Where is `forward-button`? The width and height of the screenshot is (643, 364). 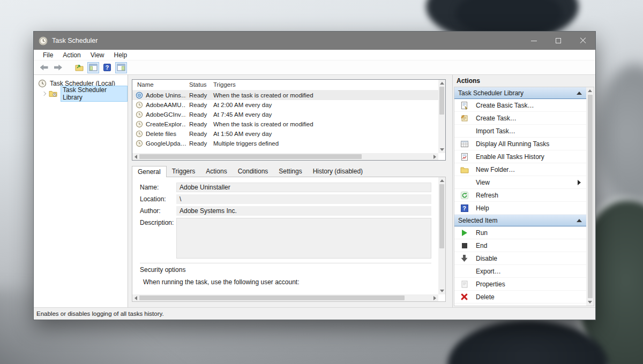
forward-button is located at coordinates (58, 67).